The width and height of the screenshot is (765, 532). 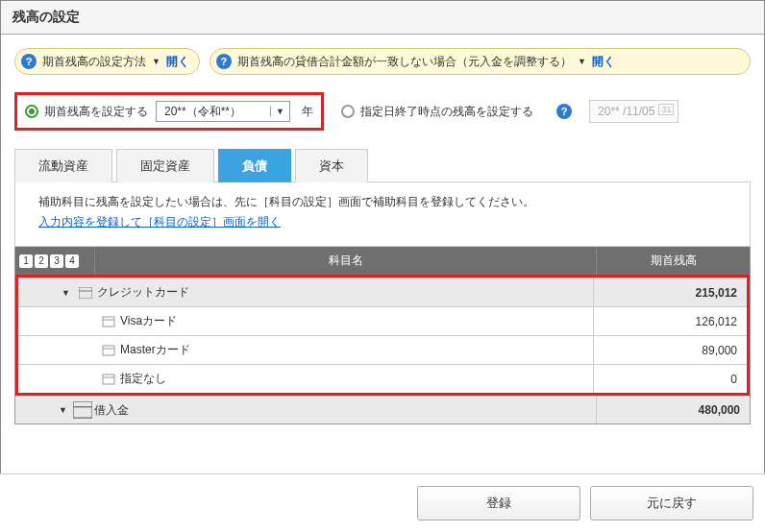 I want to click on row-unspecified: 指定なし 0, so click(x=382, y=378).